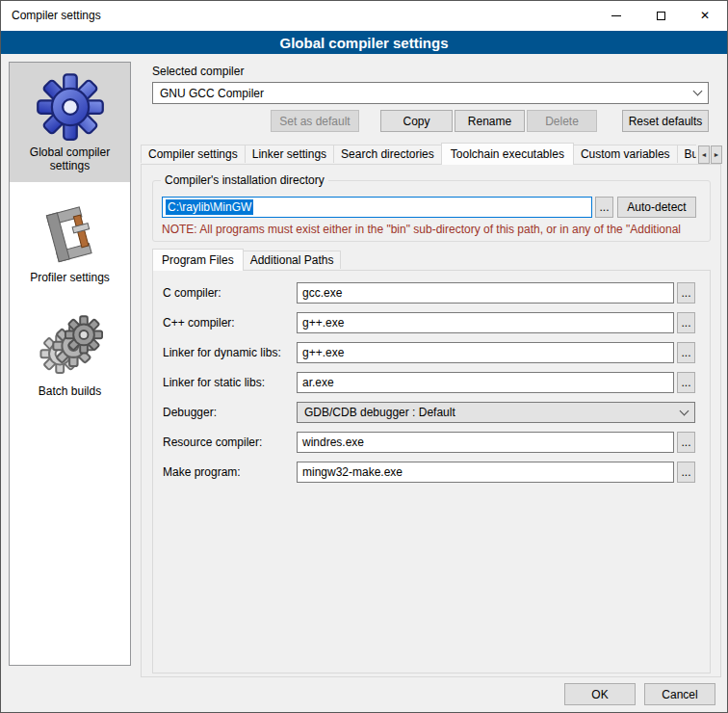 Image resolution: width=728 pixels, height=713 pixels. What do you see at coordinates (686, 383) in the screenshot?
I see `static-linker-browse-button: ...` at bounding box center [686, 383].